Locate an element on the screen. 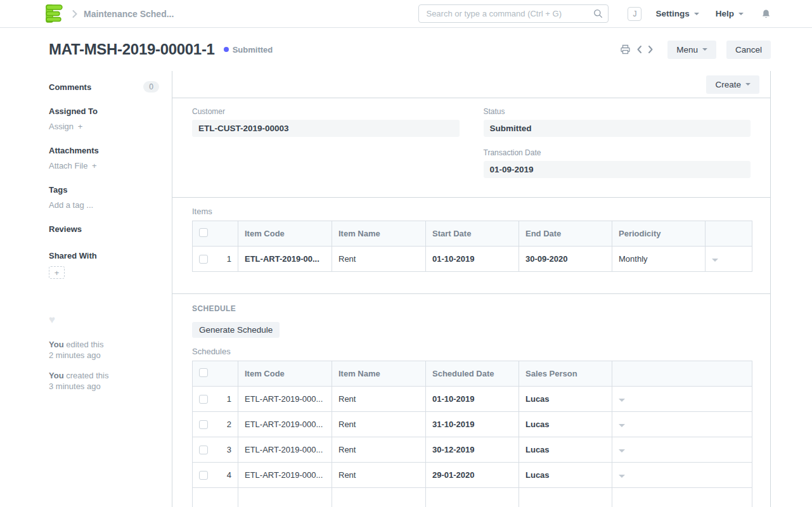  status-value: Submitted is located at coordinates (617, 128).